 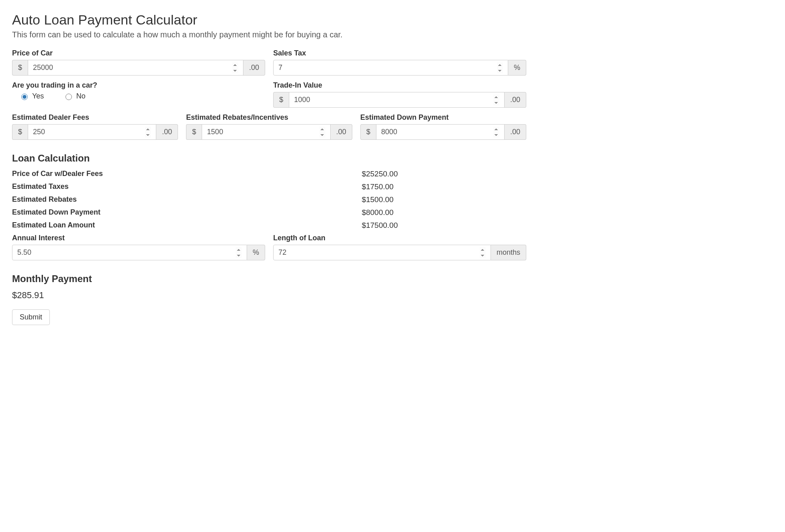 What do you see at coordinates (269, 174) in the screenshot?
I see `calc-row-price-with-fees: Price of Car w/Dealer Fees $25250.00` at bounding box center [269, 174].